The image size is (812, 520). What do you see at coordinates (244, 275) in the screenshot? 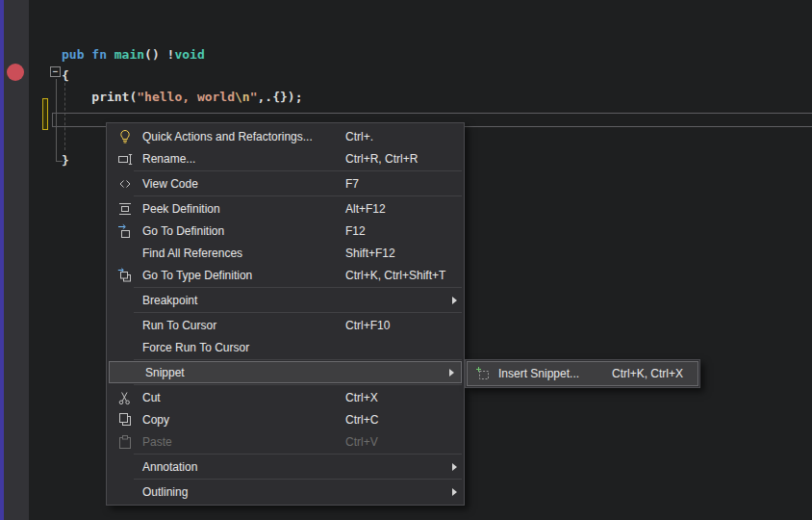
I see `menu-item-label: Go To Type Definition` at bounding box center [244, 275].